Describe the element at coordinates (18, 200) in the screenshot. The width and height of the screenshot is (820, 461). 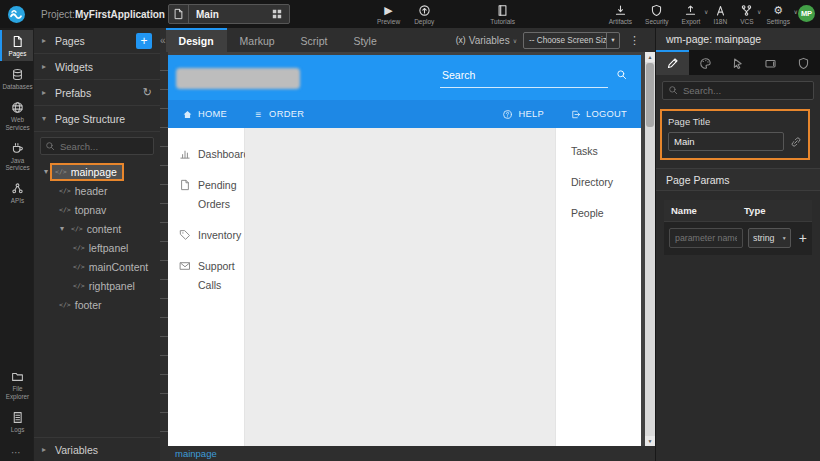
I see `activity-item-label: APIs` at that location.